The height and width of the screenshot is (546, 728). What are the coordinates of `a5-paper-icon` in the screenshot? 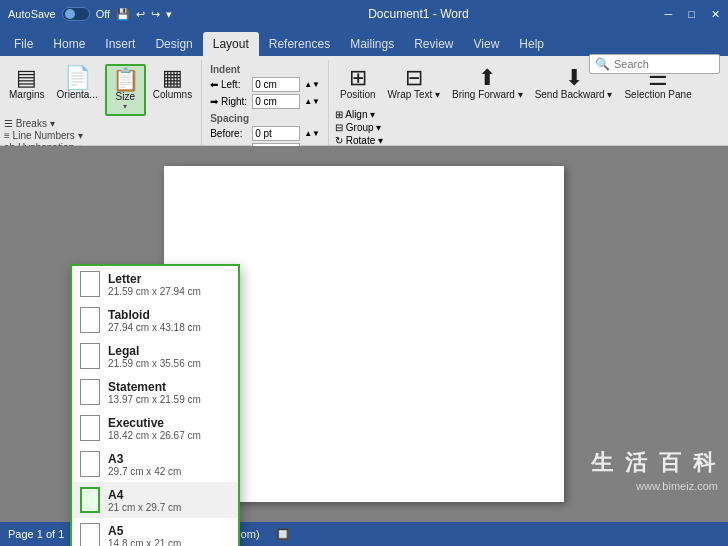 It's located at (90, 534).